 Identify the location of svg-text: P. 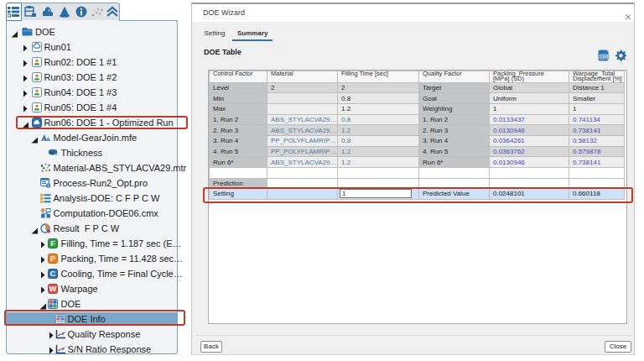
(53, 259).